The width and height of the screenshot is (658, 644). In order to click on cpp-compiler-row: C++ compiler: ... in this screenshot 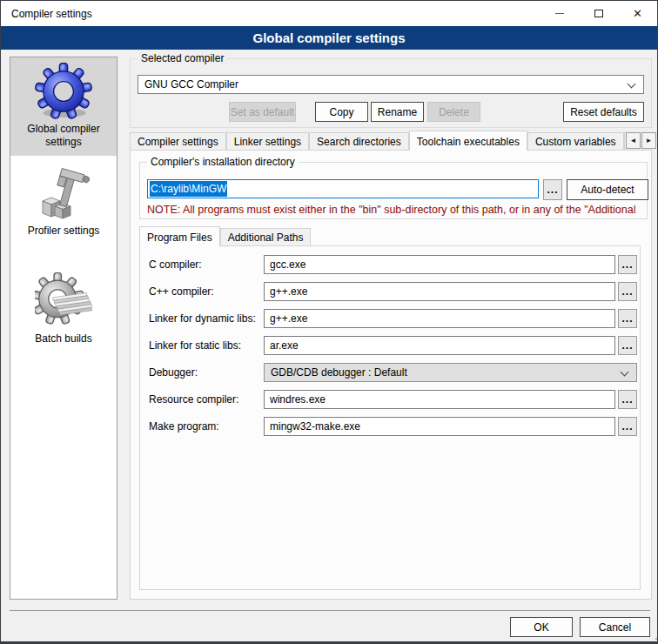, I will do `click(390, 292)`.